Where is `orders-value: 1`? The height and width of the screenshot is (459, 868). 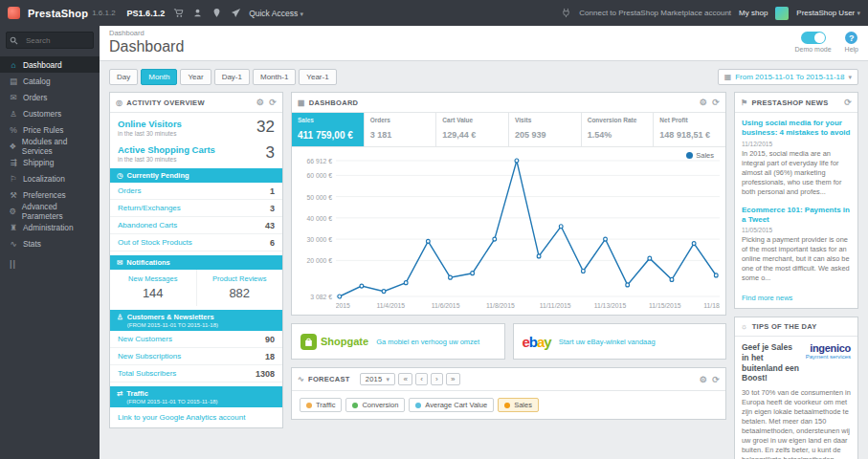 orders-value: 1 is located at coordinates (272, 191).